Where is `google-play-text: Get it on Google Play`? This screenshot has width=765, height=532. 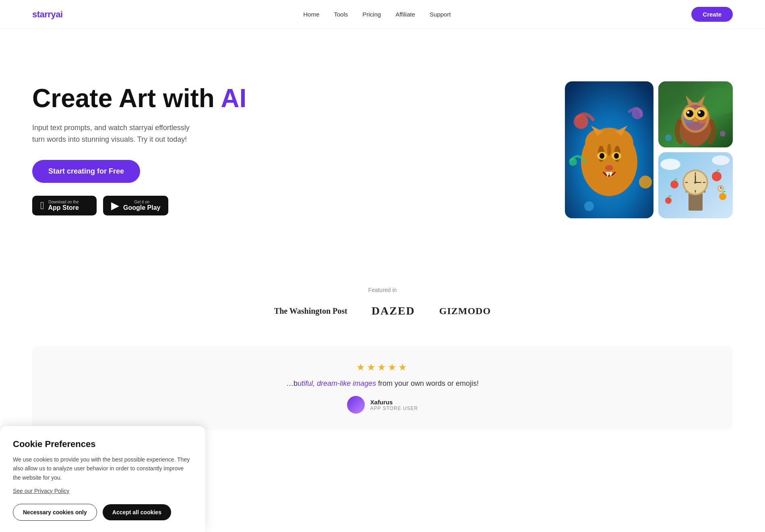
google-play-text: Get it on Google Play is located at coordinates (142, 205).